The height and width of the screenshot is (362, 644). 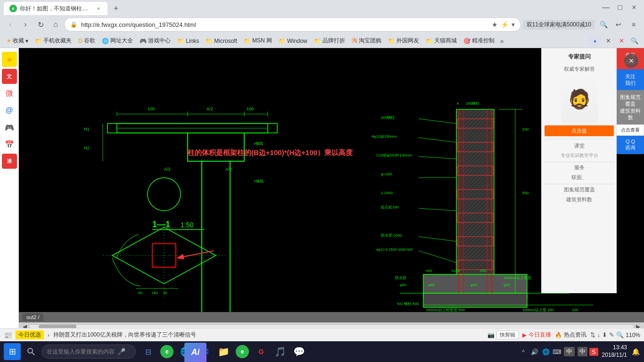 What do you see at coordinates (479, 41) in the screenshot?
I see `bookmark-item-precision: 🎯 精准控制` at bounding box center [479, 41].